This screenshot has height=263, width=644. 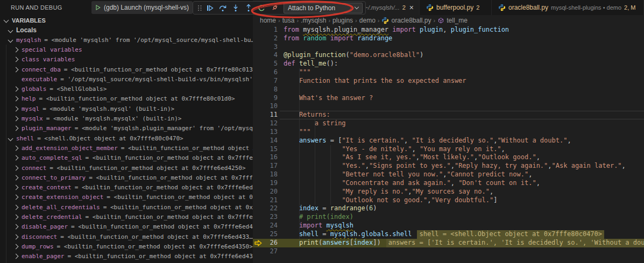 What do you see at coordinates (34, 168) in the screenshot?
I see `variable-name: connect` at bounding box center [34, 168].